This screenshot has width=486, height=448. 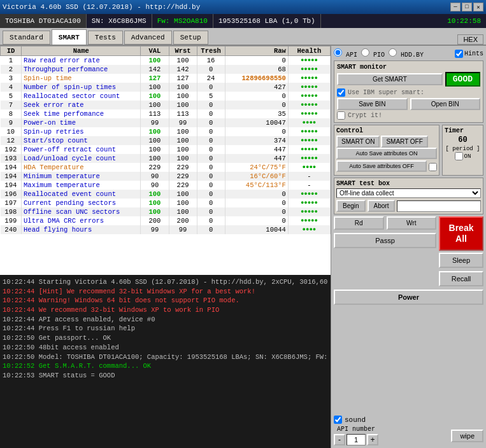 What do you see at coordinates (350, 420) in the screenshot?
I see `sound-row: sound` at bounding box center [350, 420].